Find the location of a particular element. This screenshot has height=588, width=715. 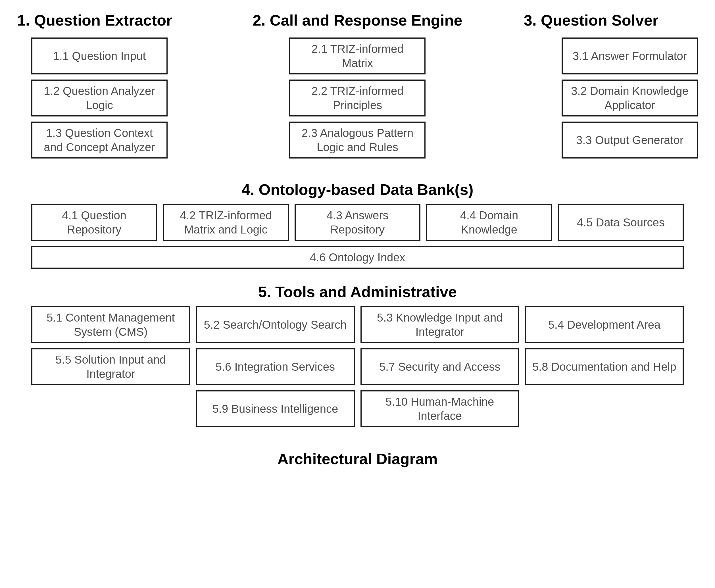

box-5-2-search-ontology: 5.2 Search/Ontology Search is located at coordinates (275, 324).